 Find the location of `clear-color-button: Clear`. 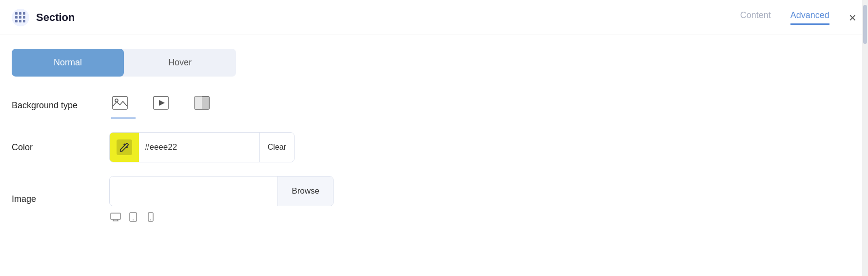

clear-color-button: Clear is located at coordinates (277, 147).